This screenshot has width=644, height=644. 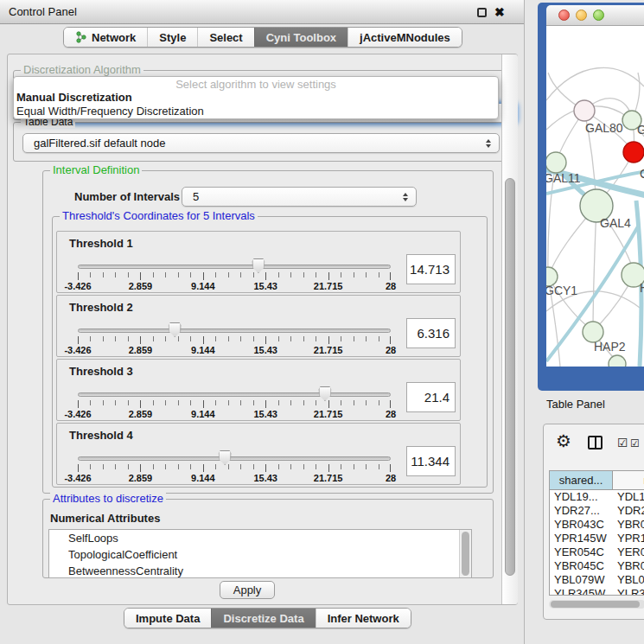 What do you see at coordinates (172, 37) in the screenshot?
I see `tab-style: Style` at bounding box center [172, 37].